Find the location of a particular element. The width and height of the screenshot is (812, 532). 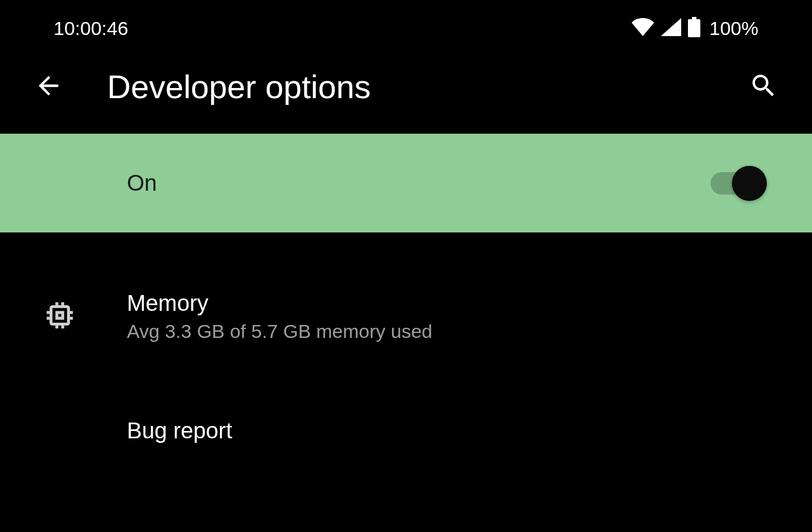

battery-icon is located at coordinates (694, 28).